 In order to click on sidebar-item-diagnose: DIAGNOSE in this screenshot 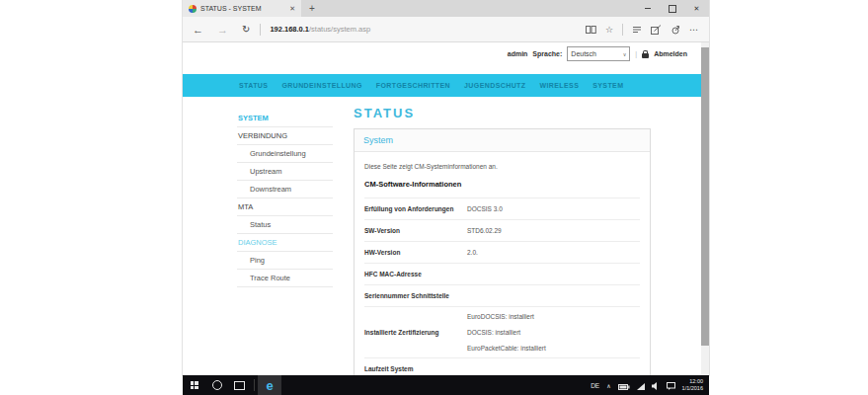, I will do `click(284, 243)`.